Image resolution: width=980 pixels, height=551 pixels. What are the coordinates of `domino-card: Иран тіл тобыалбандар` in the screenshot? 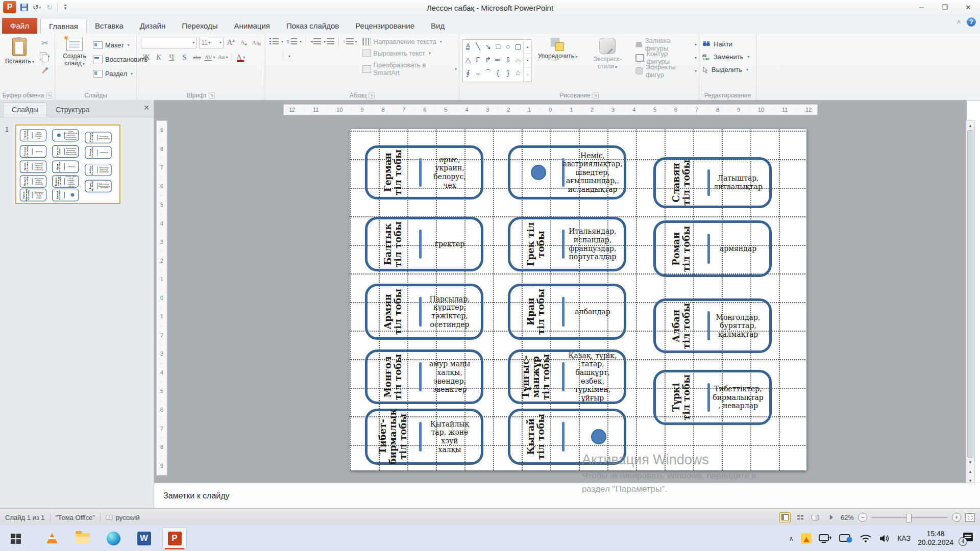 It's located at (567, 312).